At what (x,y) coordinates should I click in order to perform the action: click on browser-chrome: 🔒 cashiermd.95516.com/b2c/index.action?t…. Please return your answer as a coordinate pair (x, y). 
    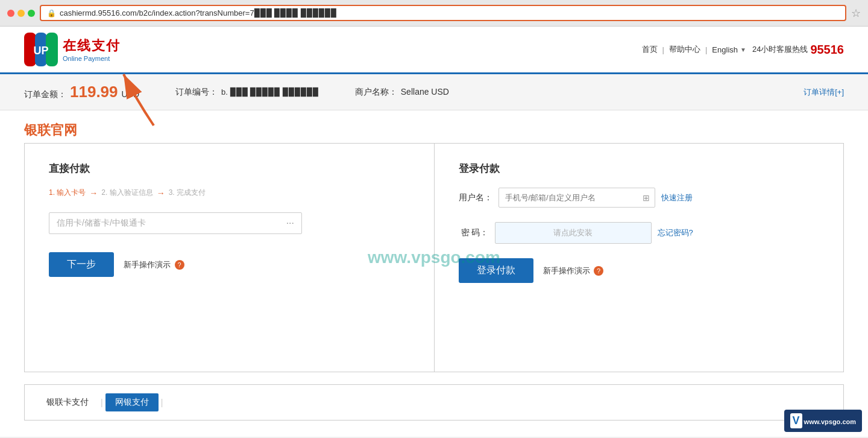
    Looking at the image, I should click on (434, 13).